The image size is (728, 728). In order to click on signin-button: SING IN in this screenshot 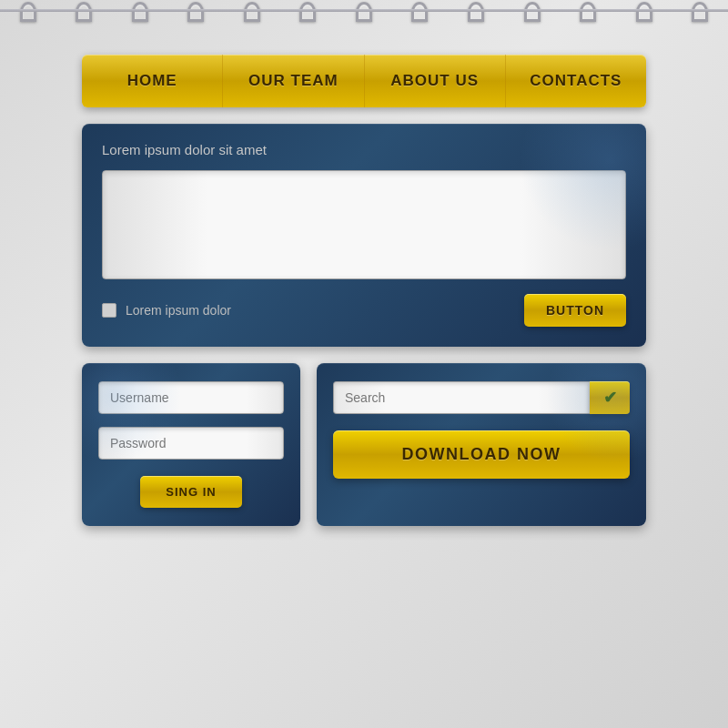, I will do `click(191, 491)`.